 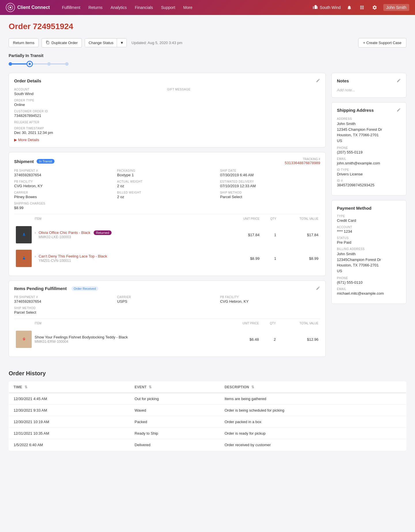 I want to click on order-details-card: Order Details ACCOUNT South Wind ORDER T…, so click(x=167, y=110).